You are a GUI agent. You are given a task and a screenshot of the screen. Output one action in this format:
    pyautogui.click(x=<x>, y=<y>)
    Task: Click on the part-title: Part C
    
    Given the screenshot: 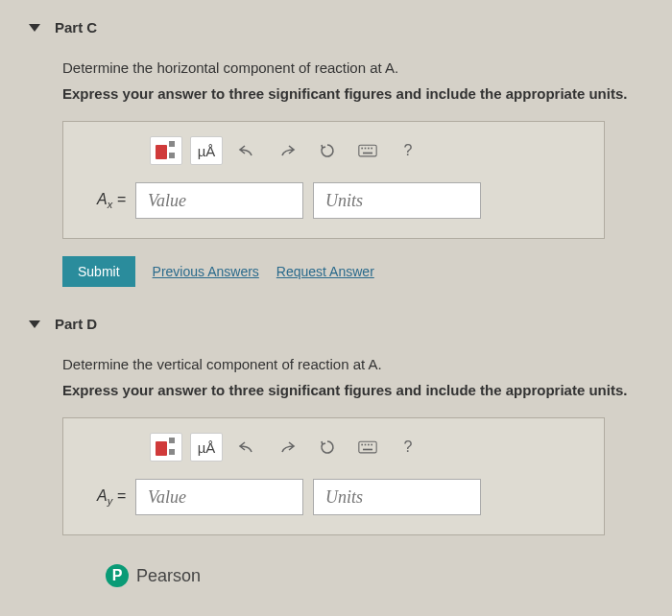 What is the action you would take?
    pyautogui.click(x=76, y=27)
    